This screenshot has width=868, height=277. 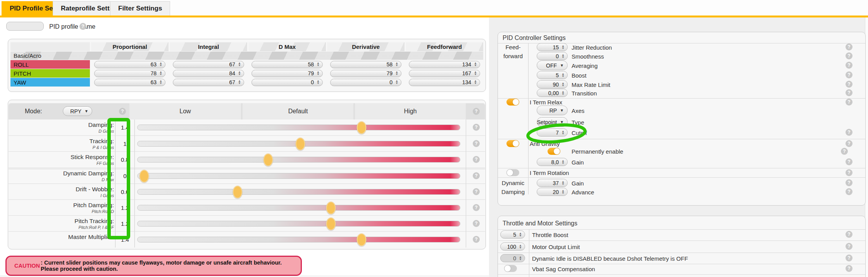 What do you see at coordinates (513, 247) in the screenshot?
I see `motor-output-limit-input: 100▲▼` at bounding box center [513, 247].